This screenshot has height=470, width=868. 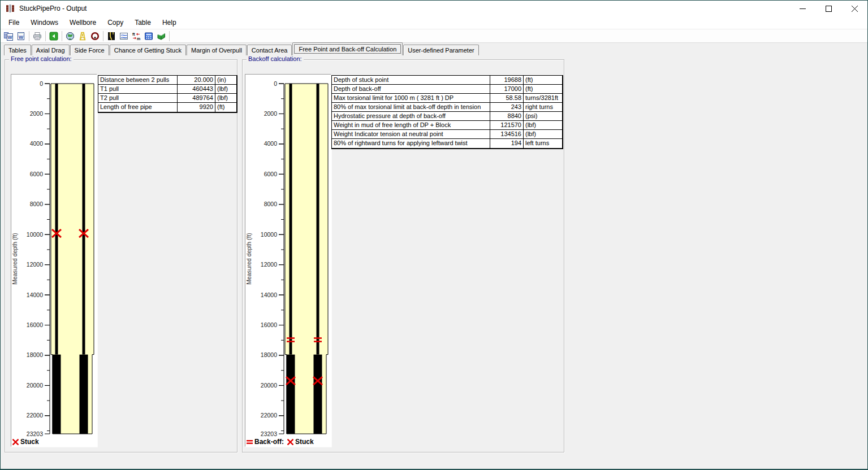 What do you see at coordinates (270, 50) in the screenshot?
I see `tab-contact-area: Contact Area` at bounding box center [270, 50].